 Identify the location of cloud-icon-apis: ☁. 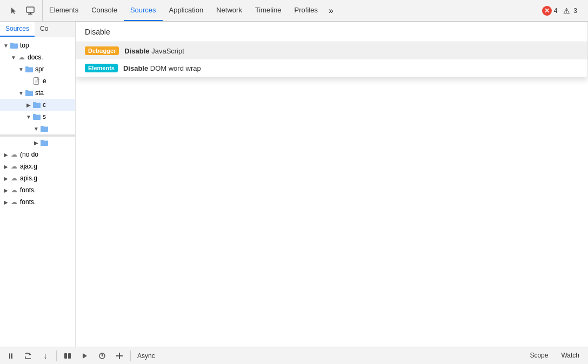
(14, 178).